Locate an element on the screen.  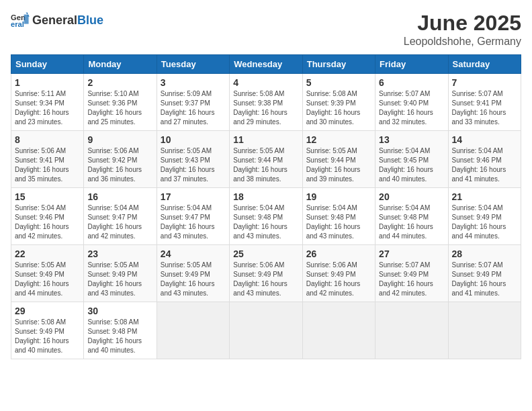
calendar-week-2: 8Sunrise: 5:06 AMSunset: 9:41 PMDaylight… is located at coordinates (266, 160).